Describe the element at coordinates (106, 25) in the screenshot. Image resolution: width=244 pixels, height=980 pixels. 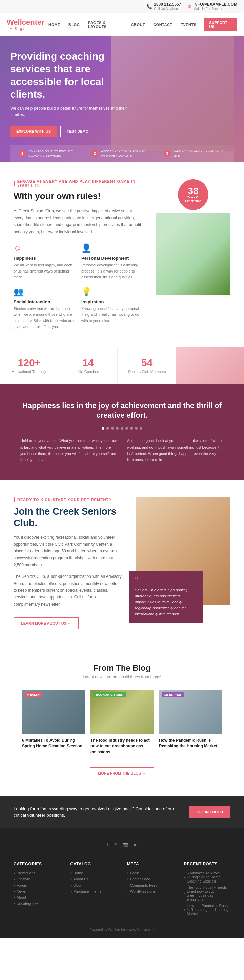
I see `nav-pages: Pages & Layouts` at that location.